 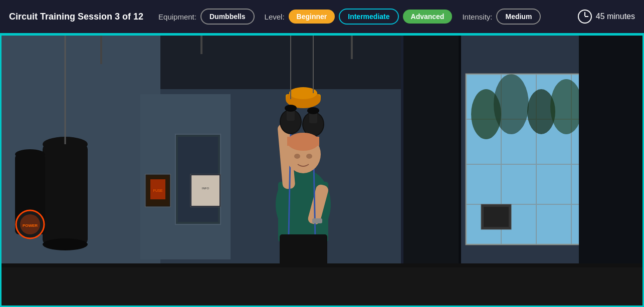 What do you see at coordinates (585, 17) in the screenshot?
I see `clock-icon` at bounding box center [585, 17].